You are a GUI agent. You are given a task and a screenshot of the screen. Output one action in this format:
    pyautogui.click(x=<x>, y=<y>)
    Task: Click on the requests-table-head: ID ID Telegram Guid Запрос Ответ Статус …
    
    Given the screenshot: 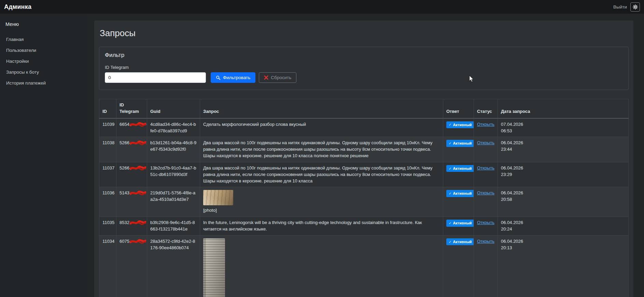 What is the action you would take?
    pyautogui.click(x=364, y=109)
    